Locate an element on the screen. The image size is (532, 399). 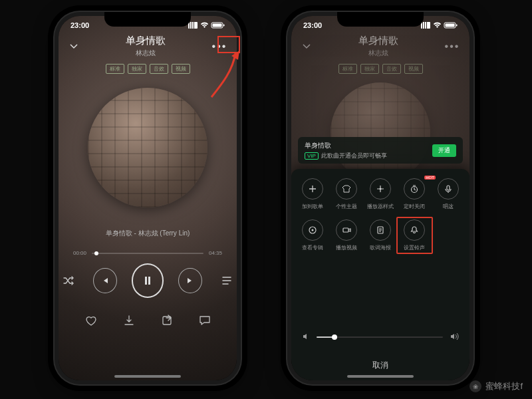
vip-song-title: 单身情歌 is located at coordinates (366, 146).